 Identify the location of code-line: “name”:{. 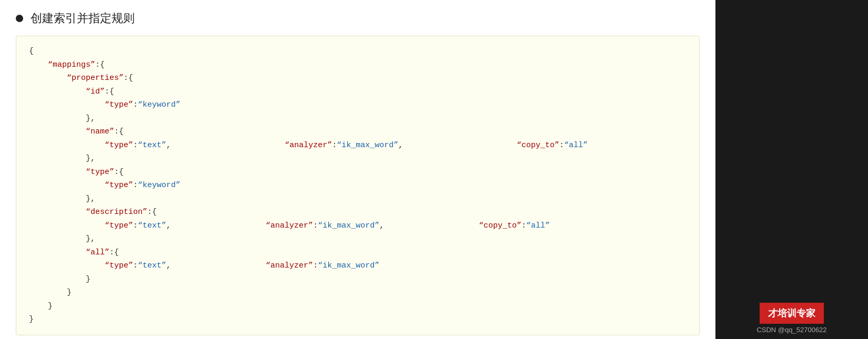
(358, 132).